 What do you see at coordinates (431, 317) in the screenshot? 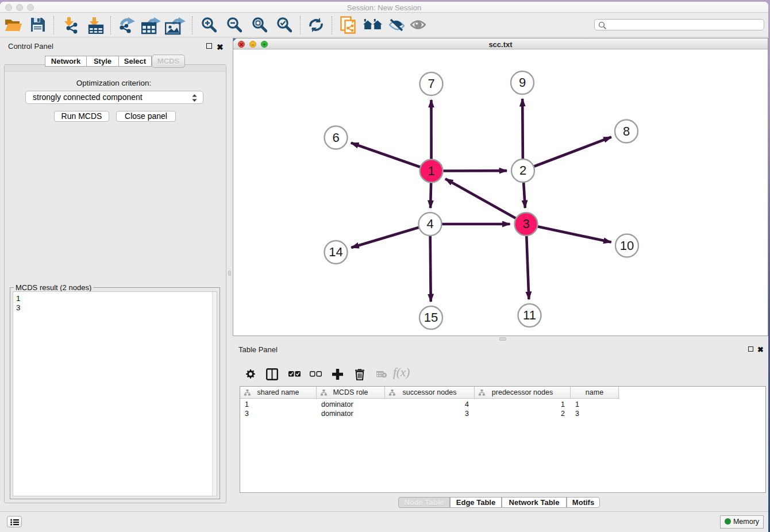
I see `svg-text: 15` at bounding box center [431, 317].